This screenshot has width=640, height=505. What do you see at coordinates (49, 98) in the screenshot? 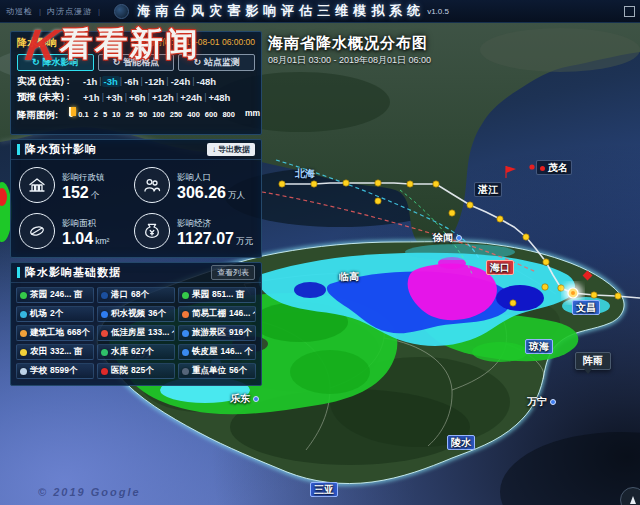
I see `future-label: 预报 (未来) :` at bounding box center [49, 98].